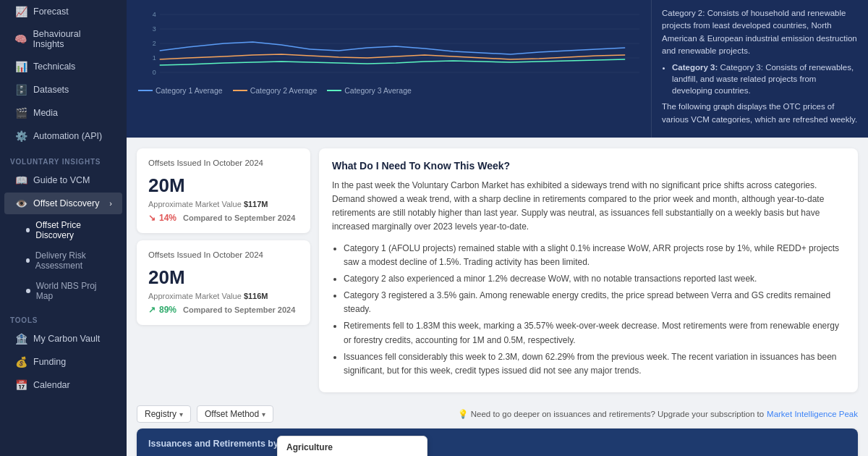 The height and width of the screenshot is (456, 868). I want to click on bar-chart-container: Issuances and Retirements by Project Typ…, so click(498, 442).